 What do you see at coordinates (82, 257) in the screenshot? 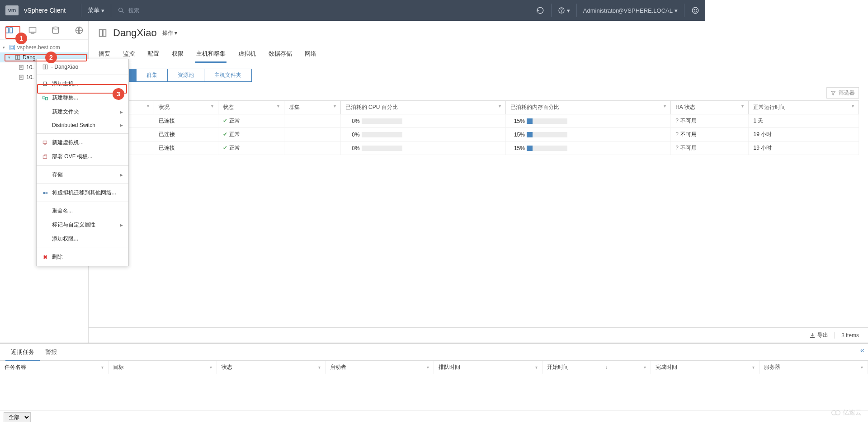
I see `menu-delete: ✖ 删除` at bounding box center [82, 257].